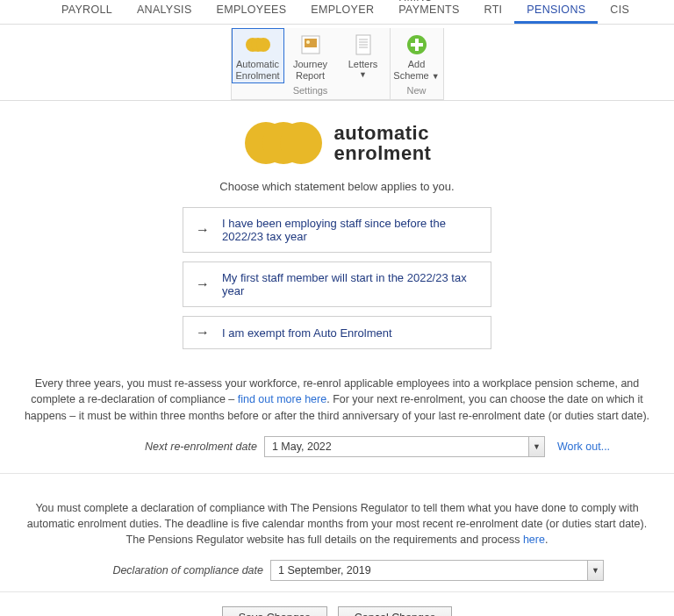 The image size is (674, 616). I want to click on logo-circles-icon, so click(283, 143).